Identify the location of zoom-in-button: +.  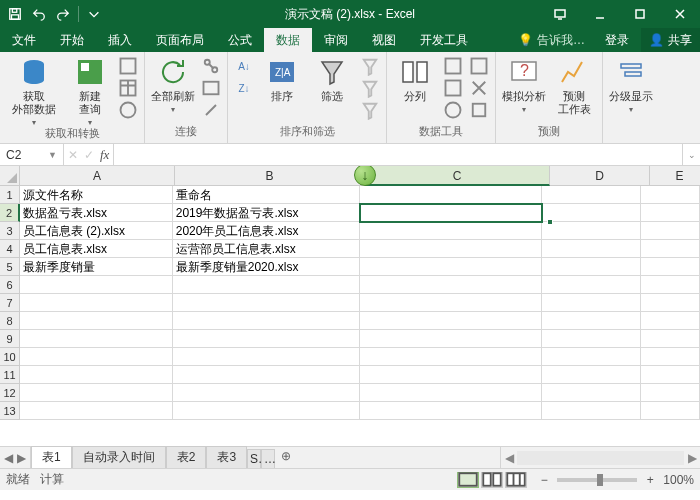
(650, 480).